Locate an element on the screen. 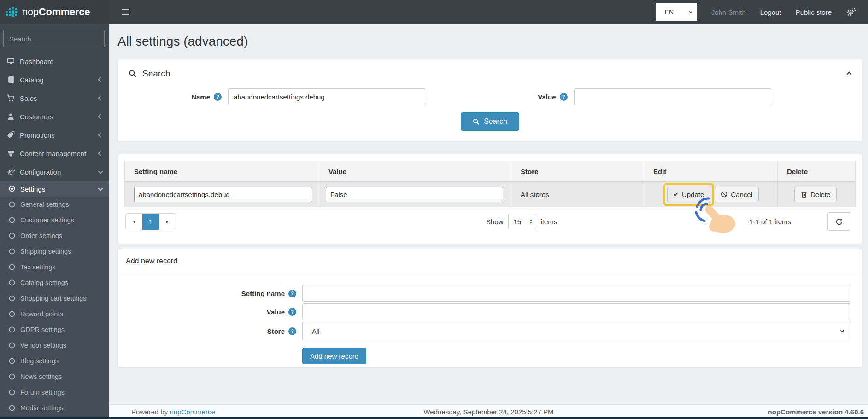  sidebar-item-customer-settings: Customer settings is located at coordinates (54, 220).